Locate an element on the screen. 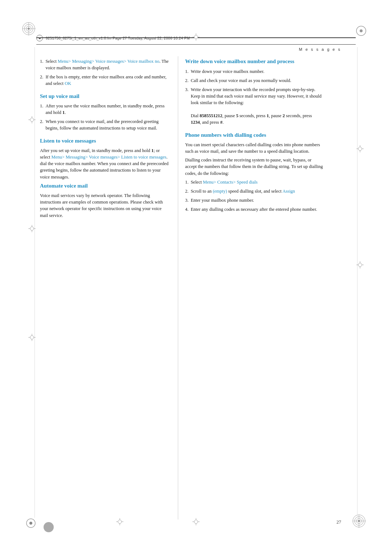  corner-decoration-bl is located at coordinates (31, 523).